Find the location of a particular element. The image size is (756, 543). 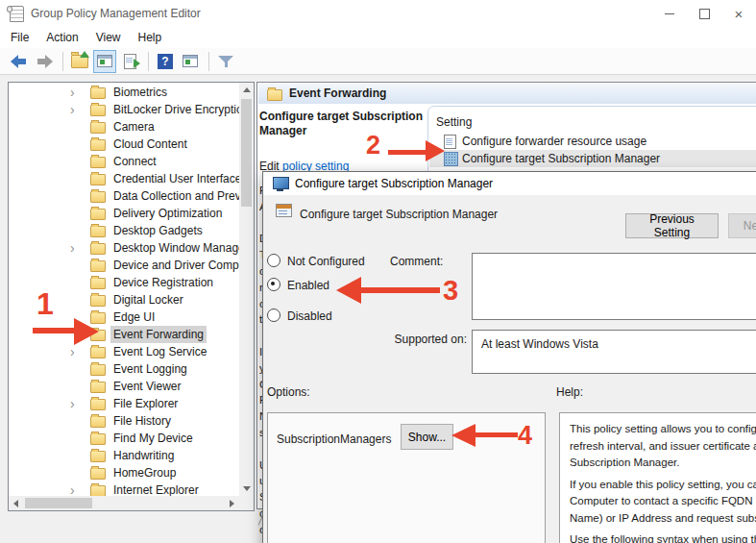

tree-item: ›File Explorer is located at coordinates (124, 404).